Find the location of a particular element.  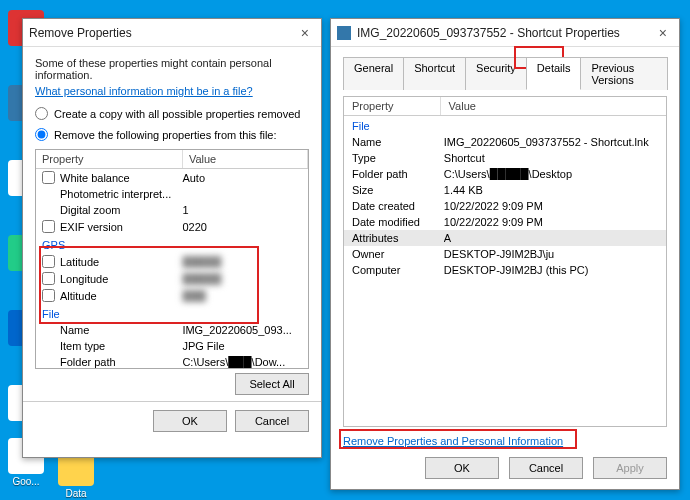

window-title: IMG_20220605_093737552 - Shortcut Proper… is located at coordinates (488, 33).